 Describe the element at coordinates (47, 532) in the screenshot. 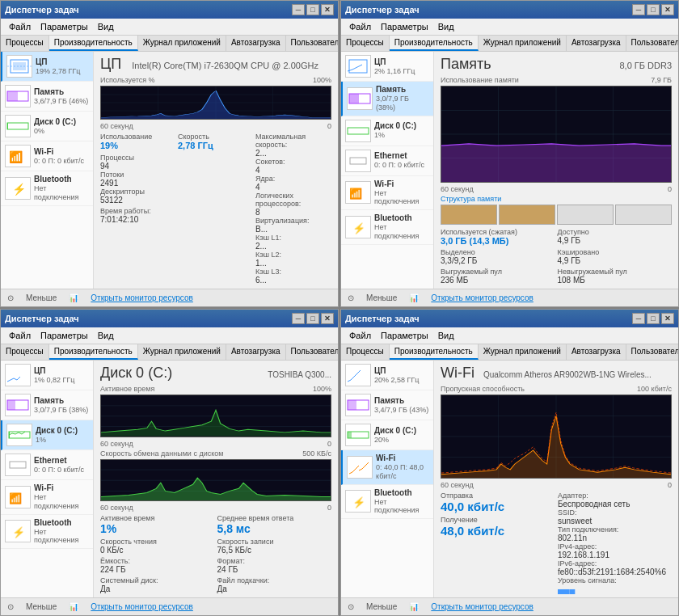

I see `sidebar-item-bluetooth-3: ⚡ Bluetooth Нет подключения` at that location.